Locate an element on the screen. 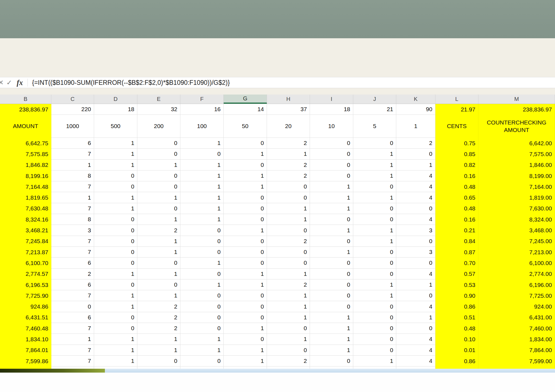  column-header-E: E is located at coordinates (159, 99).